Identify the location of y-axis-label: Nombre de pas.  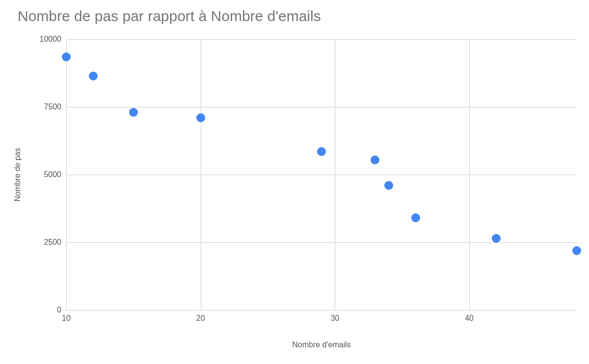
(18, 175).